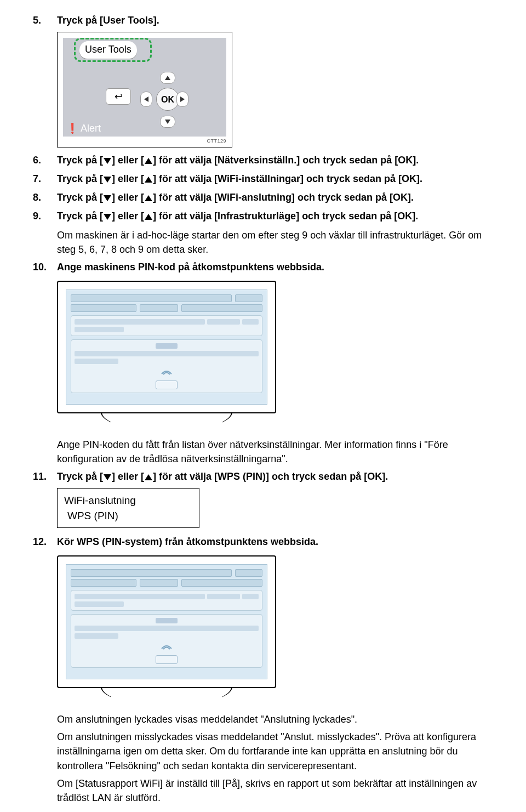 The image size is (526, 812). I want to click on step-number: 11., so click(45, 476).